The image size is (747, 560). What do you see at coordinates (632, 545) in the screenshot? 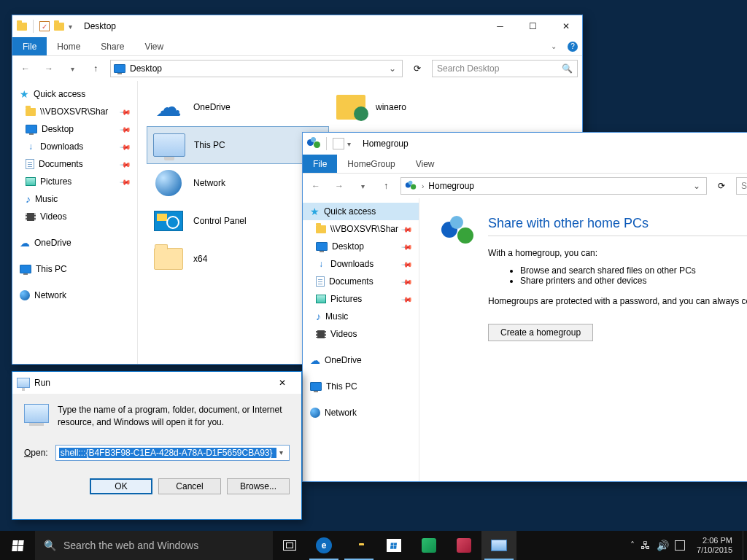
I see `tray-overflow-icon: ˄` at bounding box center [632, 545].